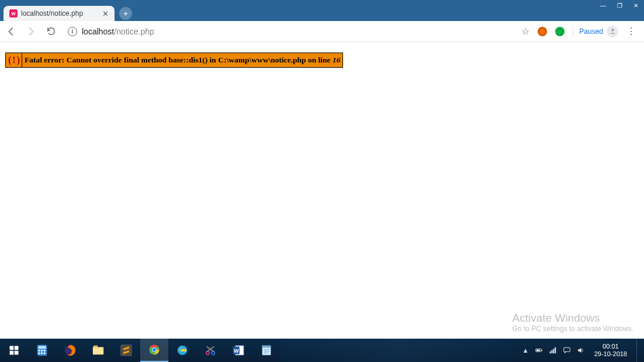 The width and height of the screenshot is (644, 362). Describe the element at coordinates (573, 318) in the screenshot. I see `watermark-title: Activate Windows` at that location.